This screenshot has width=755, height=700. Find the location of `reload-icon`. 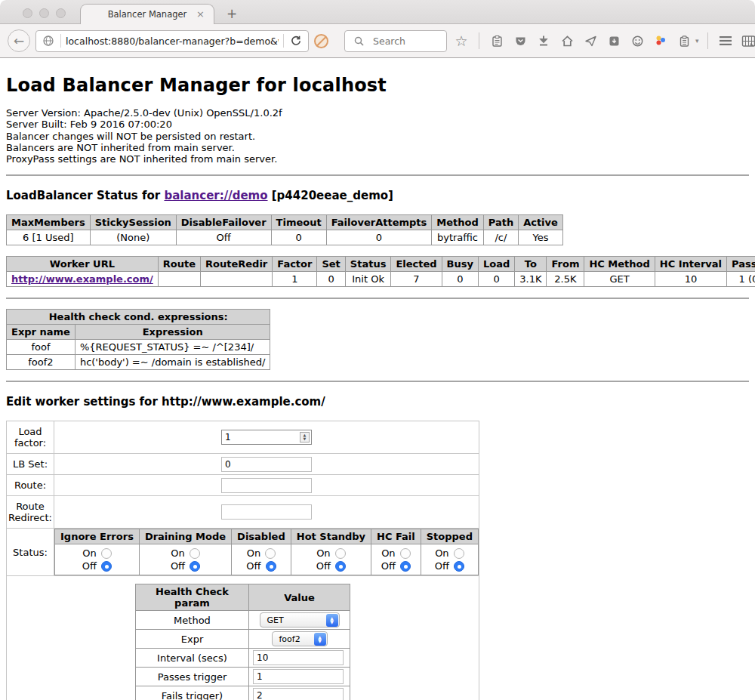

reload-icon is located at coordinates (296, 41).